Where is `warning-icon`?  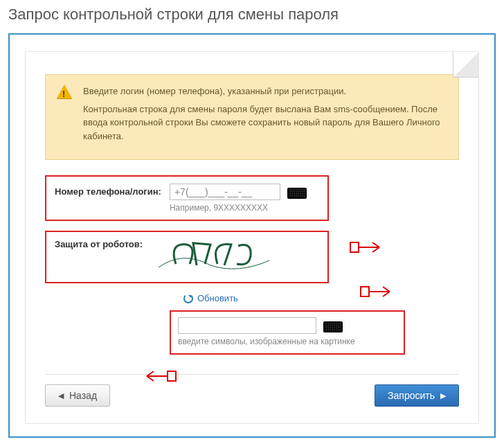 warning-icon is located at coordinates (64, 91).